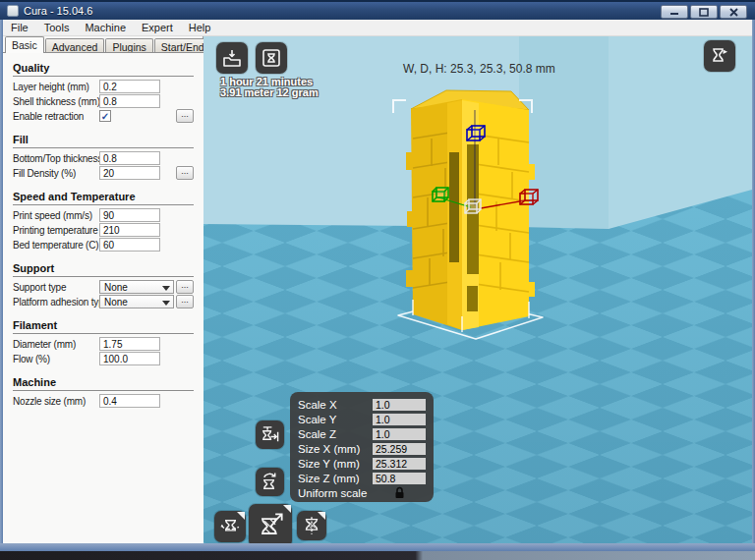 This screenshot has width=755, height=560. I want to click on mirror-tool-button, so click(312, 526).